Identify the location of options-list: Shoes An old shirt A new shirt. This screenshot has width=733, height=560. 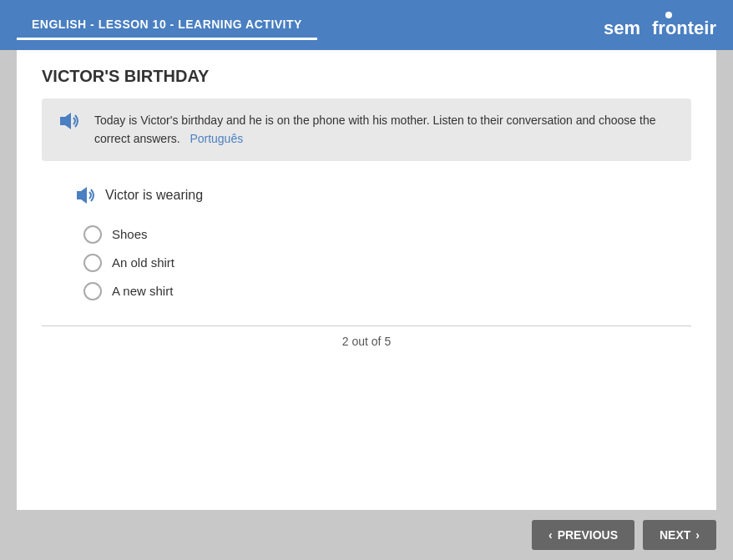
(387, 263).